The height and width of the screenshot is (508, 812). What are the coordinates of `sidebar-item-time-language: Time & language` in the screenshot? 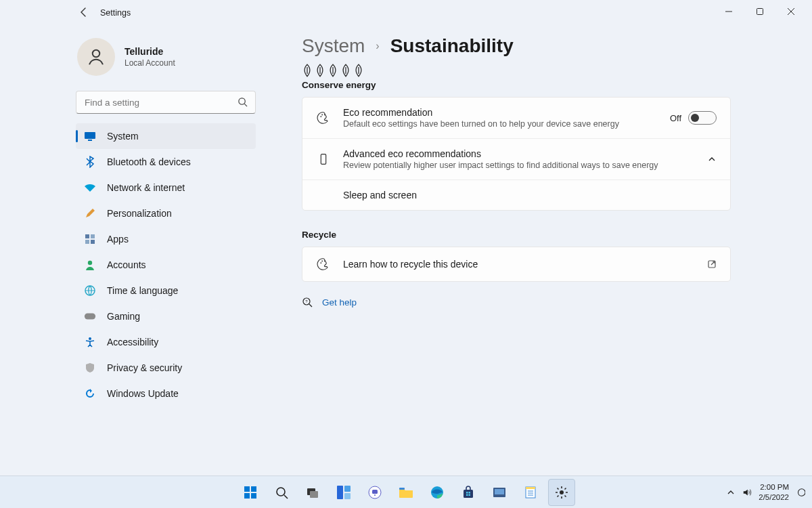 It's located at (166, 291).